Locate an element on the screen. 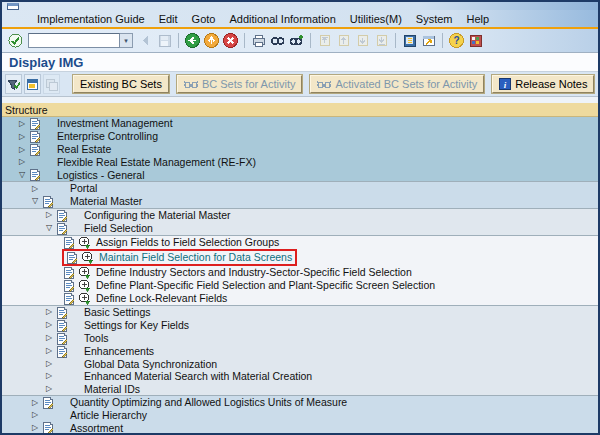 Image resolution: width=600 pixels, height=435 pixels. tree-row: ▽Material Master is located at coordinates (300, 202).